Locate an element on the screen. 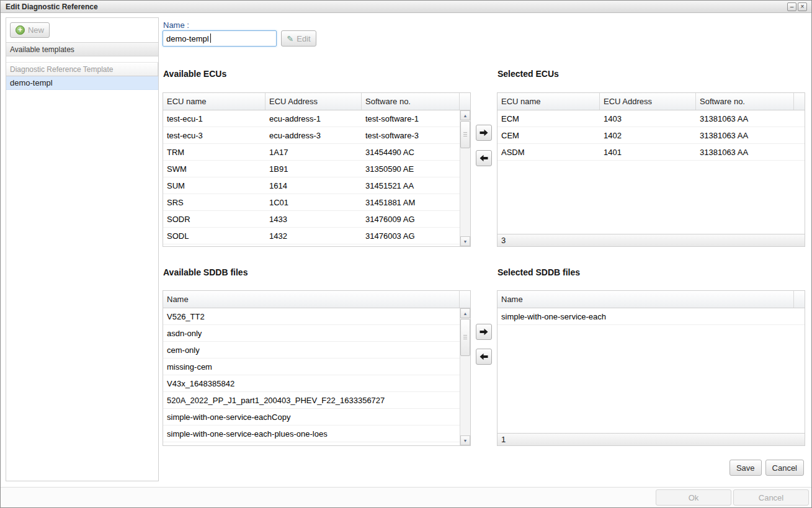  available-ecus-title: Available ECUs is located at coordinates (195, 74).